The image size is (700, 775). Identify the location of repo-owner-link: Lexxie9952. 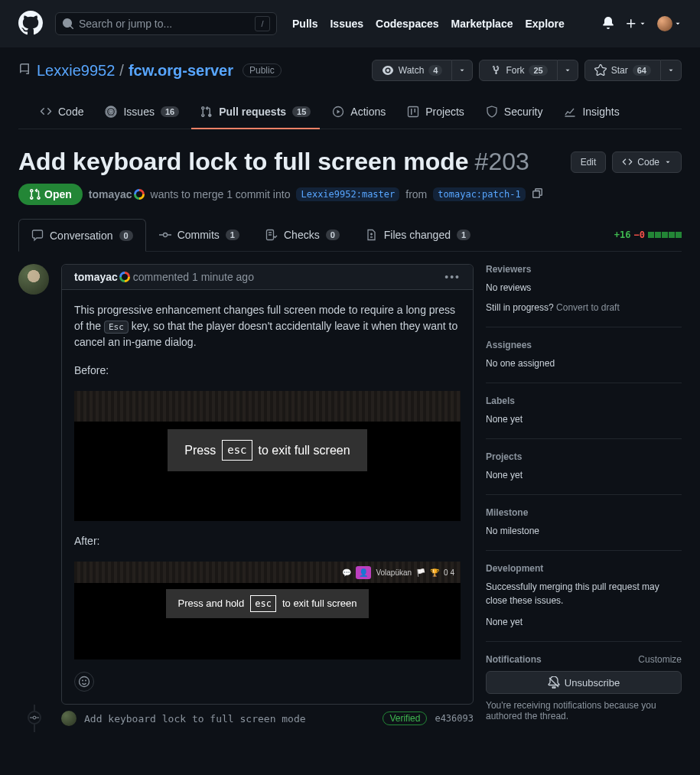
(76, 70).